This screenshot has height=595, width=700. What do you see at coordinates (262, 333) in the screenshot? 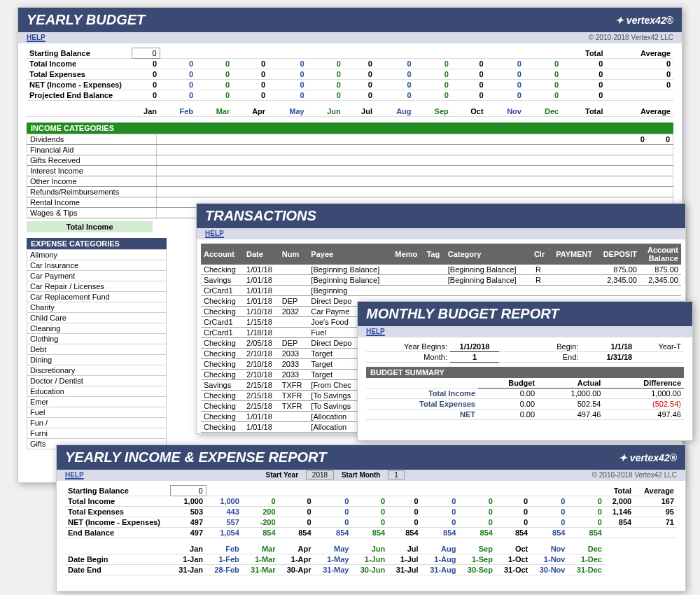
I see `txn-cell: 1/18/18` at bounding box center [262, 333].